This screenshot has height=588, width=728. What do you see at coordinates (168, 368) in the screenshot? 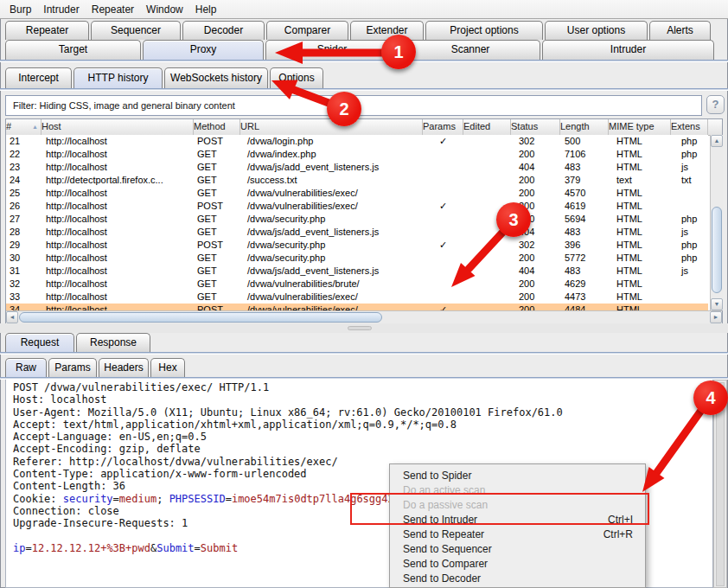
I see `view-tab: Hex` at bounding box center [168, 368].